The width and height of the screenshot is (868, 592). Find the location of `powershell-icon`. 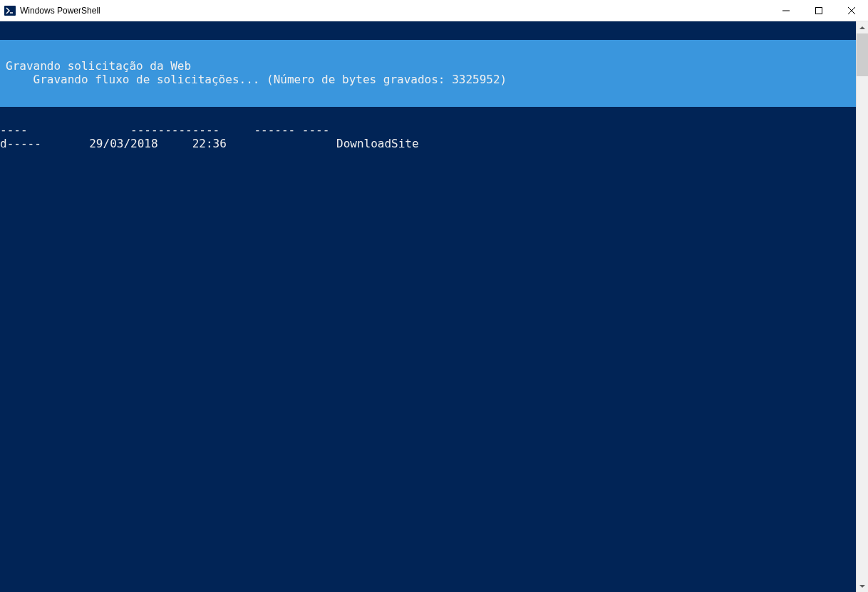

powershell-icon is located at coordinates (10, 11).